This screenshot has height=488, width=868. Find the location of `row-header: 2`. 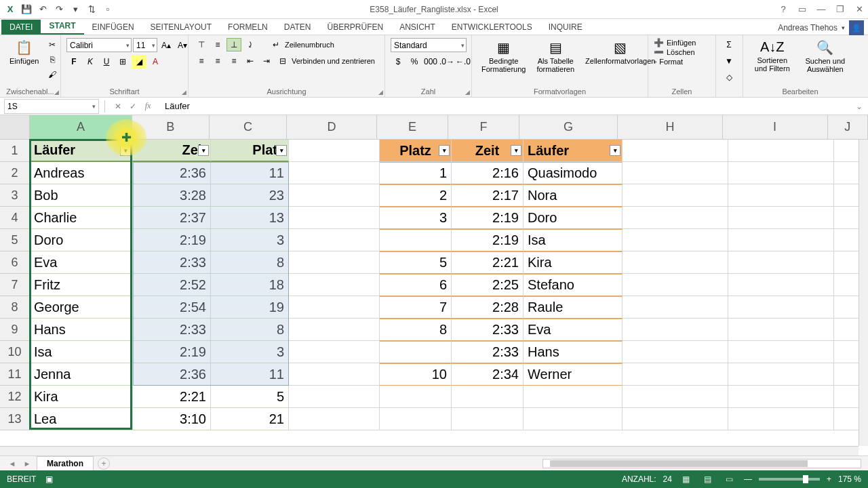

row-header: 2 is located at coordinates (15, 174).